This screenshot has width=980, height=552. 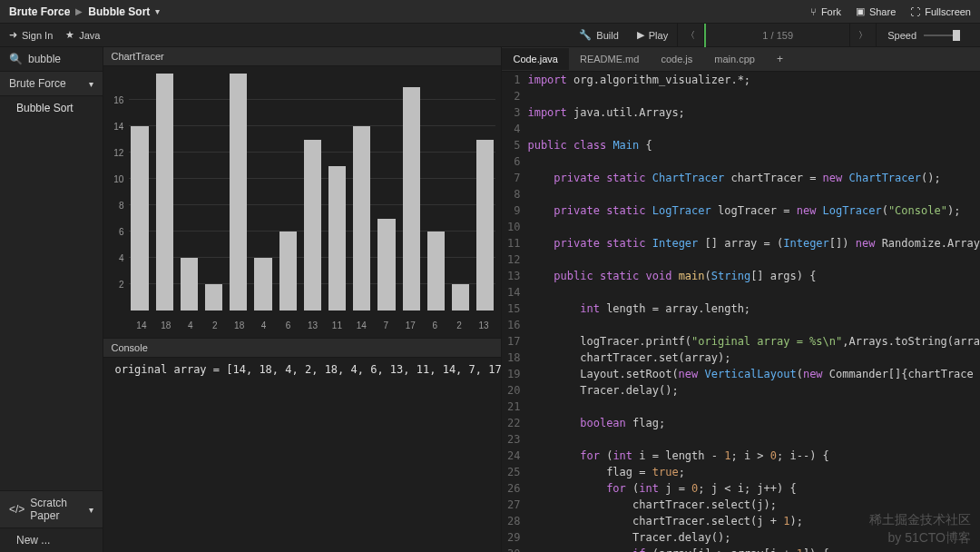 I want to click on line-number: 12, so click(x=514, y=260).